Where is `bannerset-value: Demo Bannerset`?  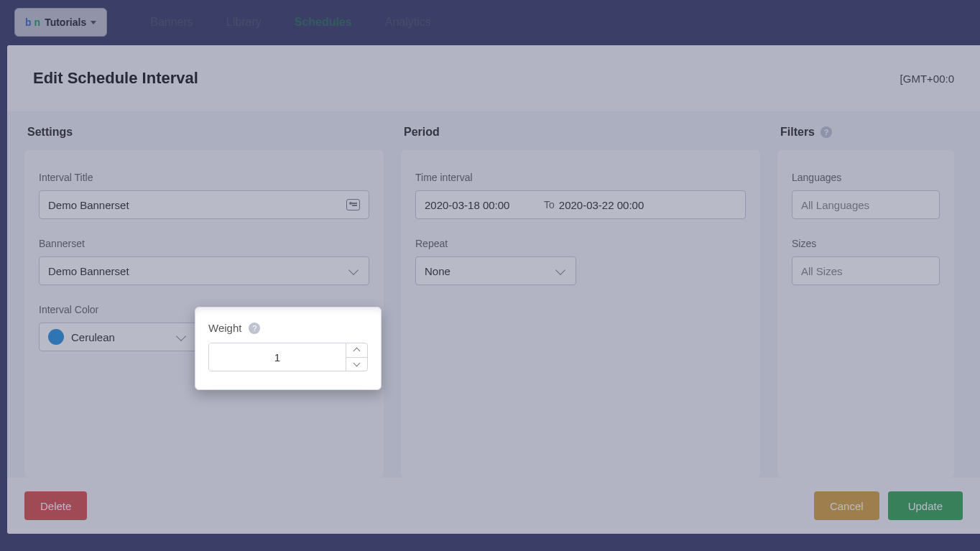
bannerset-value: Demo Bannerset is located at coordinates (89, 272).